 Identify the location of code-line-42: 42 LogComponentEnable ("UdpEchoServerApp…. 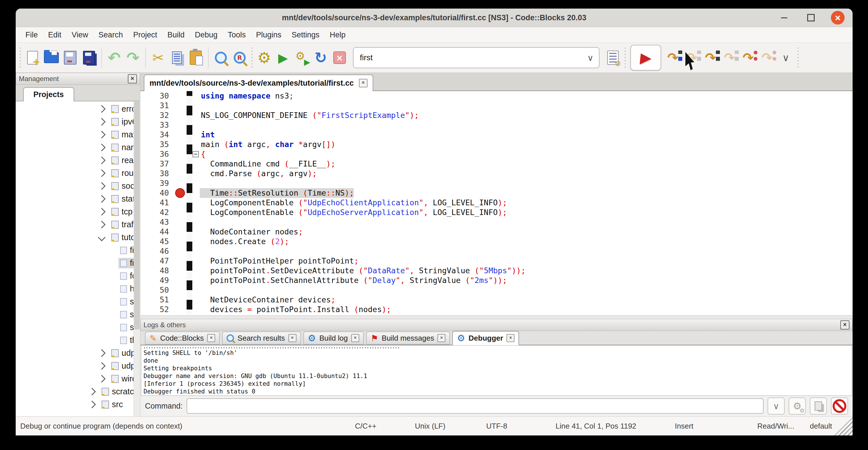
(497, 212).